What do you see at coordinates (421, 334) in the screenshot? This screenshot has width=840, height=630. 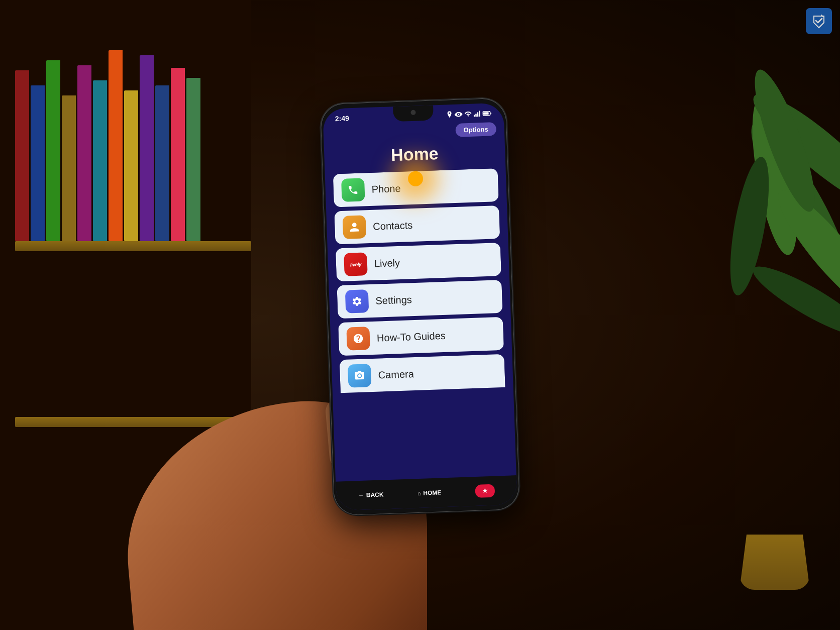 I see `menu-list: Phone Contacts lively` at bounding box center [421, 334].